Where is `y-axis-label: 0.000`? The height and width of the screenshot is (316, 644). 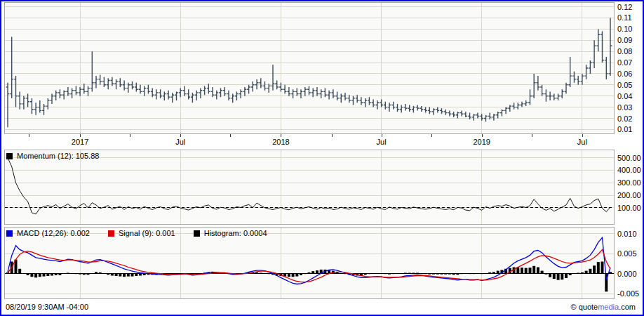 y-axis-label: 0.000 is located at coordinates (627, 274).